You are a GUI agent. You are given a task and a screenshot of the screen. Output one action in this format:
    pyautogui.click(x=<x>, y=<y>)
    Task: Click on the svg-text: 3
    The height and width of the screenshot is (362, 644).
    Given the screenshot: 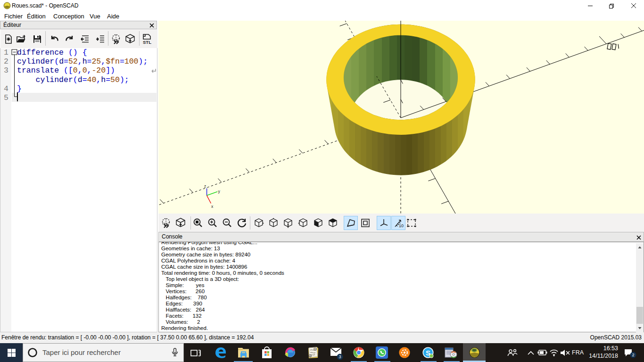 What is the action you would take?
    pyautogui.click(x=339, y=357)
    